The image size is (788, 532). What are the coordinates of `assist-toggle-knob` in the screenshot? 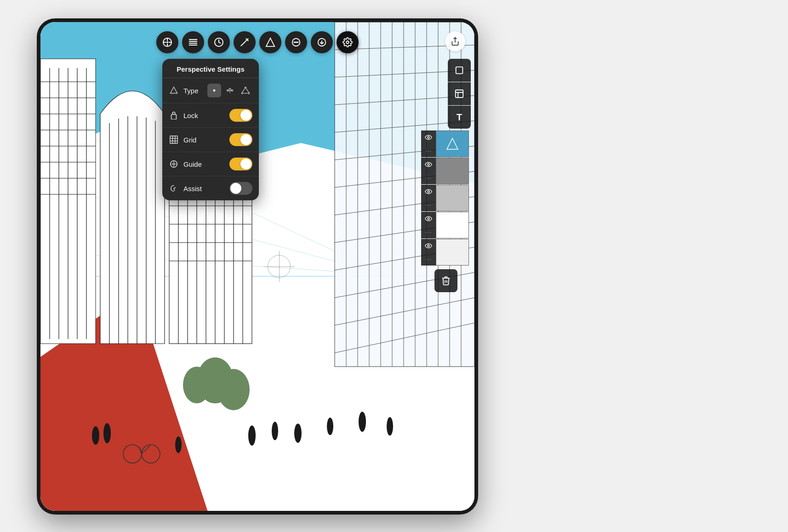 It's located at (236, 188).